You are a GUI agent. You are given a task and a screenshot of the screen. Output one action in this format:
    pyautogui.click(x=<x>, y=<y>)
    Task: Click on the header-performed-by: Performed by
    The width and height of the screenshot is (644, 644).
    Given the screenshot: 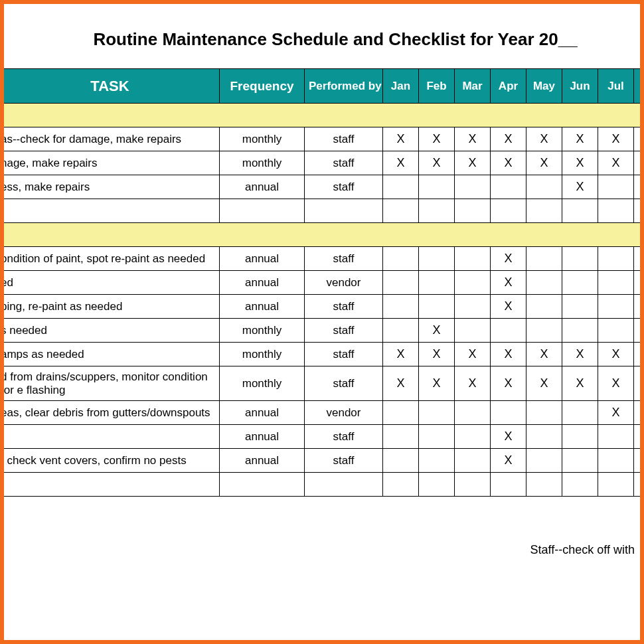 What is the action you would take?
    pyautogui.click(x=344, y=86)
    